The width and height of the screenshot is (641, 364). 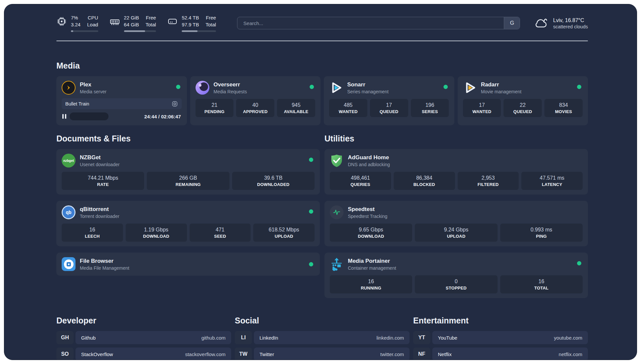 I want to click on link-abbr: SO, so click(x=65, y=354).